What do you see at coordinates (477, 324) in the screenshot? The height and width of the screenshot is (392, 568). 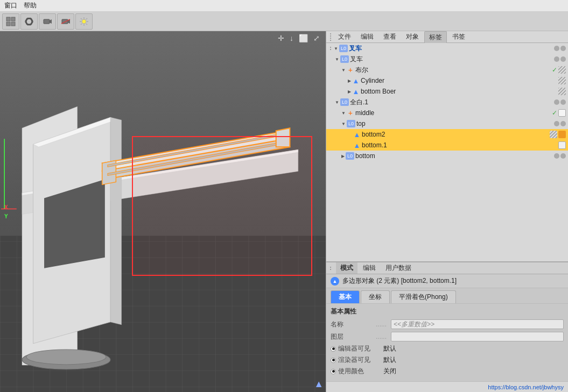 I see `prop-name-input` at bounding box center [477, 324].